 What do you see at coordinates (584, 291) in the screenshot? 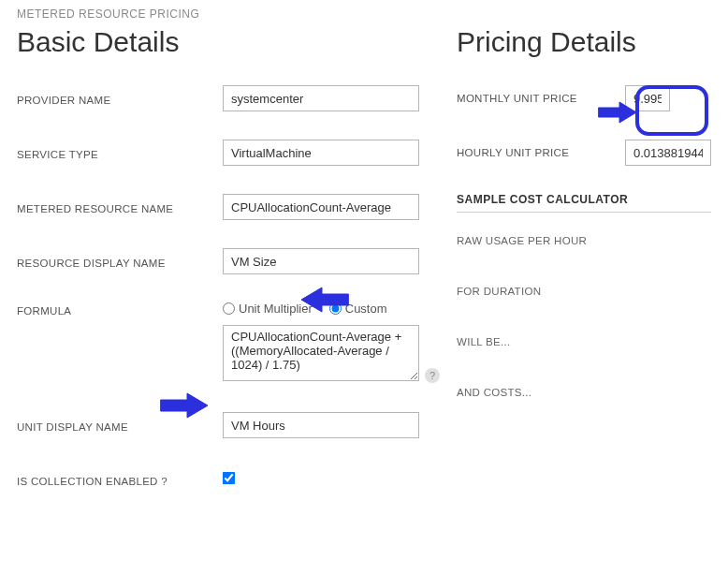
I see `for-duration-label: FOR DURATION` at bounding box center [584, 291].